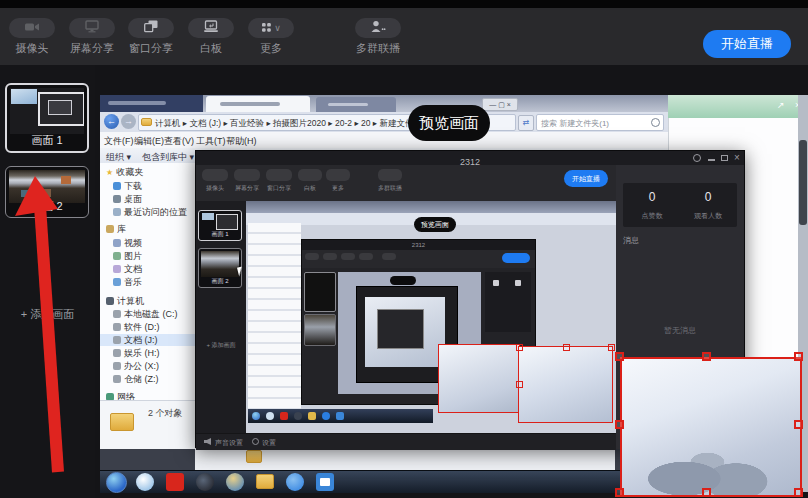  What do you see at coordinates (150, 301) in the screenshot?
I see `tree-item: 计算机` at bounding box center [150, 301].